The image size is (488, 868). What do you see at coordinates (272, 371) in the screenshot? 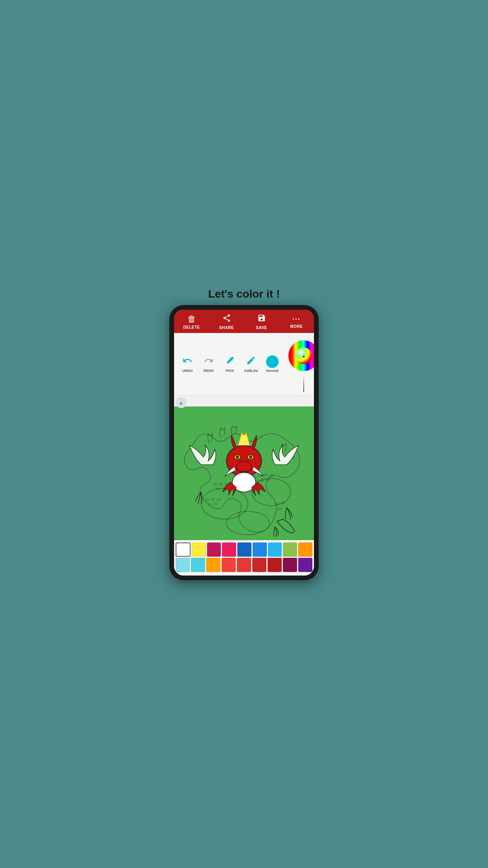
I see `normal-label: Normal` at bounding box center [272, 371].